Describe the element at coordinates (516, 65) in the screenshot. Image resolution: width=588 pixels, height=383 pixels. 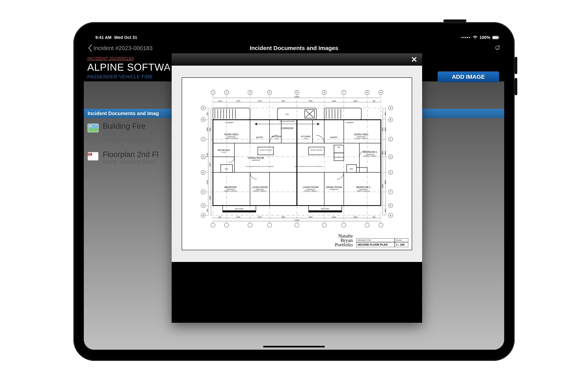
I see `volume-up-frame` at that location.